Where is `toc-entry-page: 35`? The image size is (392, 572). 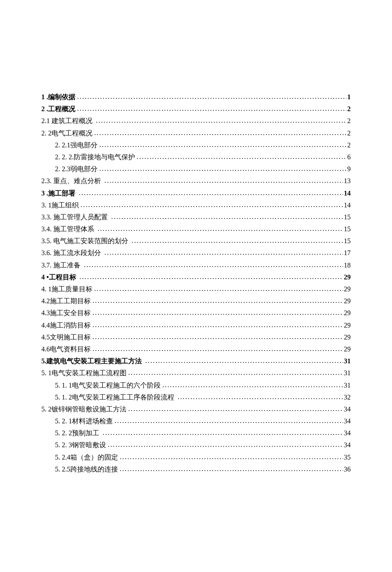 toc-entry-page: 35 is located at coordinates (347, 457).